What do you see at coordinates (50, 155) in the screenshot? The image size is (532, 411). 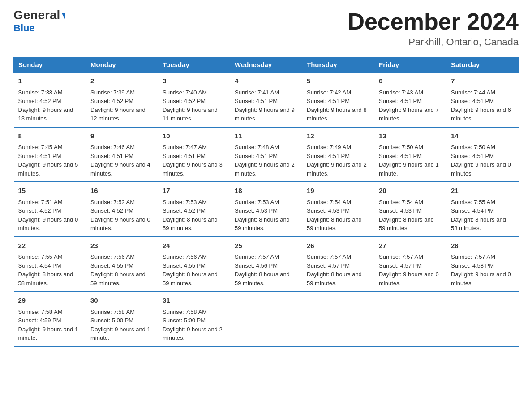 I see `calendar-cell: 8Sunrise: 7:45 AMSunset: 4:51 PMDaylight…` at bounding box center [50, 155].